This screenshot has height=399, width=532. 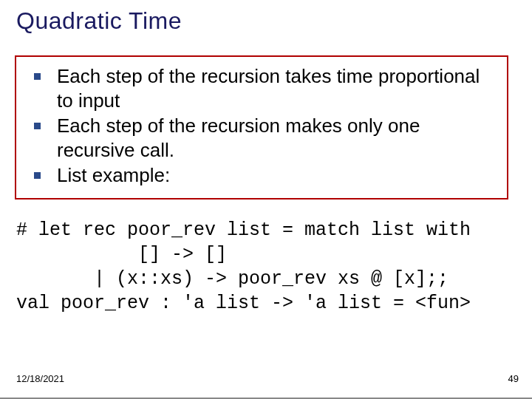 What do you see at coordinates (276, 89) in the screenshot?
I see `bullet-text: Each step of the recursion takes time pr…` at bounding box center [276, 89].